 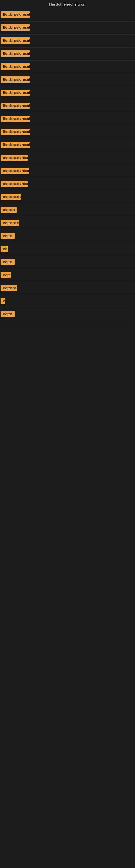 What do you see at coordinates (9, 288) in the screenshot?
I see `bottleneck-result-badge: Bottlene` at bounding box center [9, 288].